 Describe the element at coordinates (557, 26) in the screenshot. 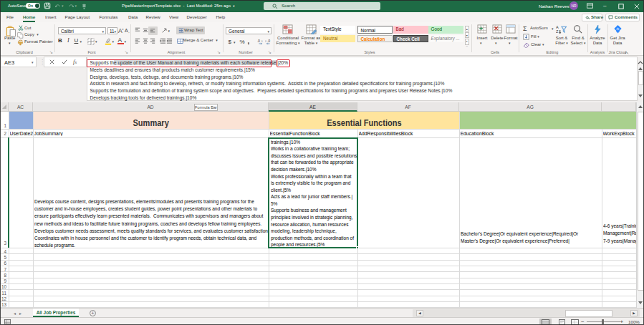

I see `svg-text: A` at that location.